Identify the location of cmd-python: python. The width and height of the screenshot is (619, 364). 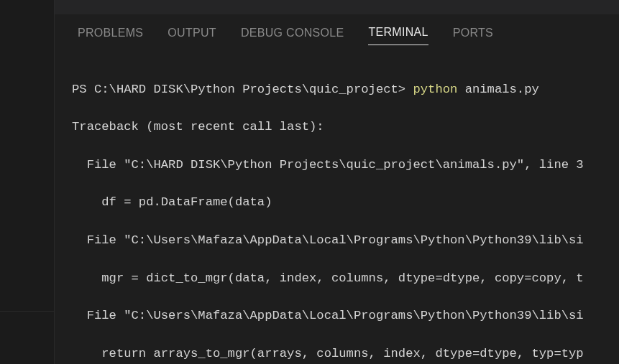
(435, 89).